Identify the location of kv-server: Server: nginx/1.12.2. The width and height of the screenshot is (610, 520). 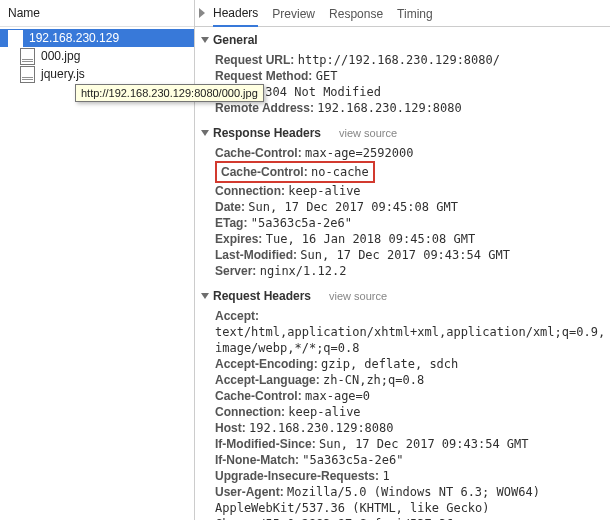
(404, 271).